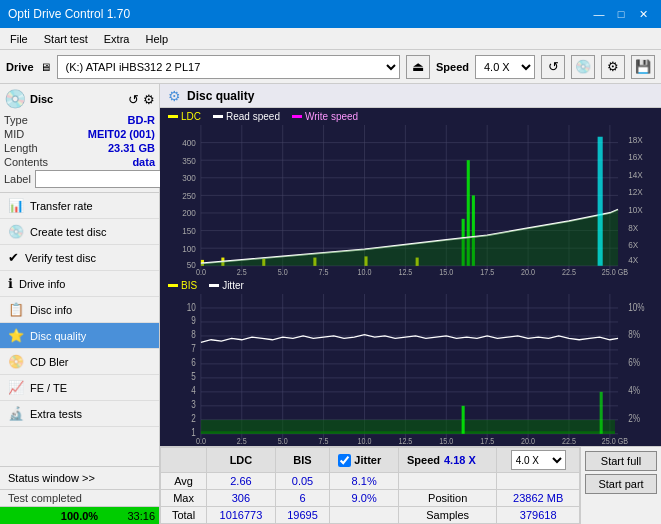  What do you see at coordinates (42, 99) in the screenshot?
I see `disc-panel-title: Disc` at bounding box center [42, 99].